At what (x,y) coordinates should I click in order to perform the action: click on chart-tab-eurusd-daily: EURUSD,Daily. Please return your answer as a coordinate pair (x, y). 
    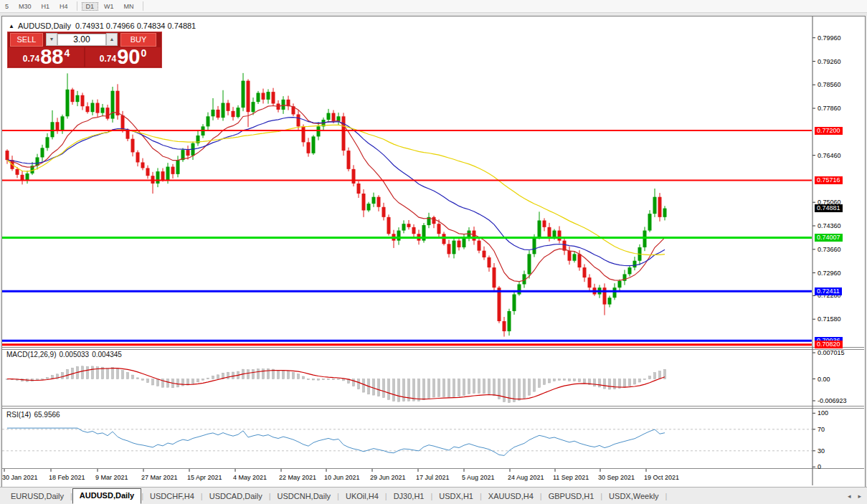
    Looking at the image, I should click on (37, 496).